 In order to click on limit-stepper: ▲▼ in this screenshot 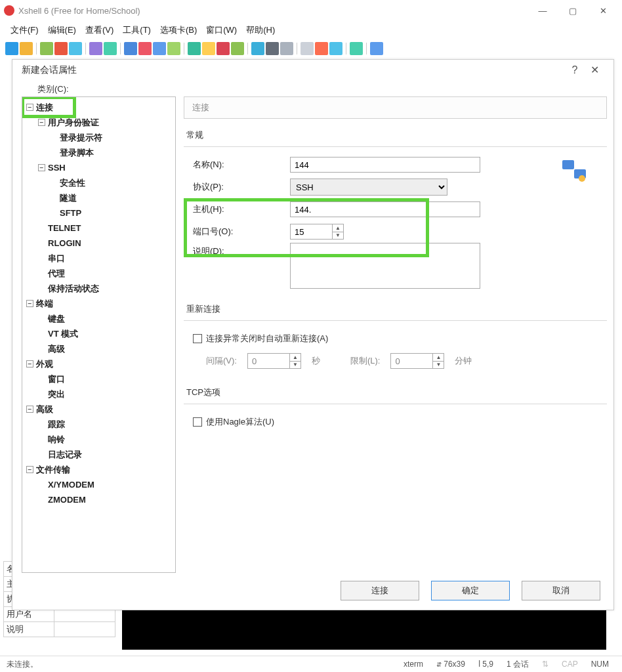, I will do `click(417, 361)`.